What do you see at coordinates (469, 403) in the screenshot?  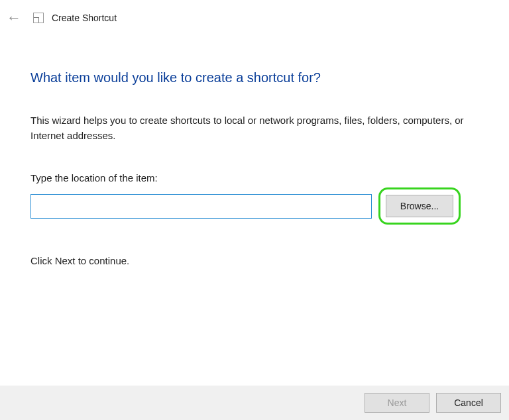 I see `cancel-button: Cancel` at bounding box center [469, 403].